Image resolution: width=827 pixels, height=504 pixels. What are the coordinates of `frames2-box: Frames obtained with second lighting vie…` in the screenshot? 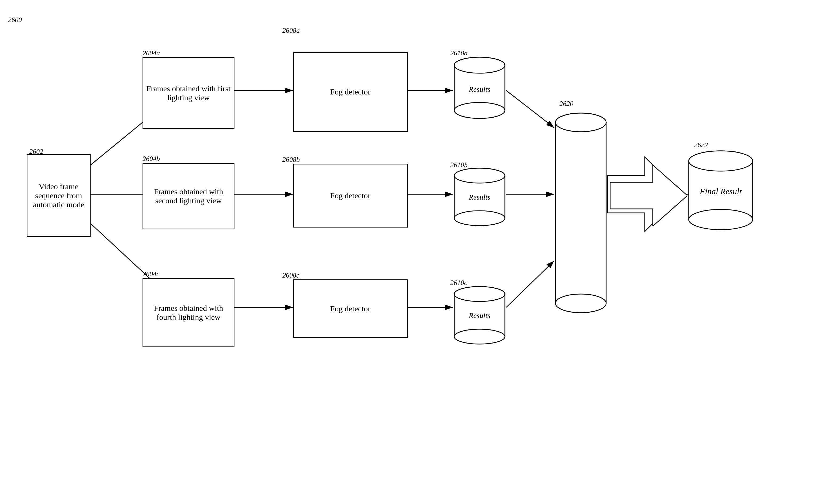 It's located at (189, 196).